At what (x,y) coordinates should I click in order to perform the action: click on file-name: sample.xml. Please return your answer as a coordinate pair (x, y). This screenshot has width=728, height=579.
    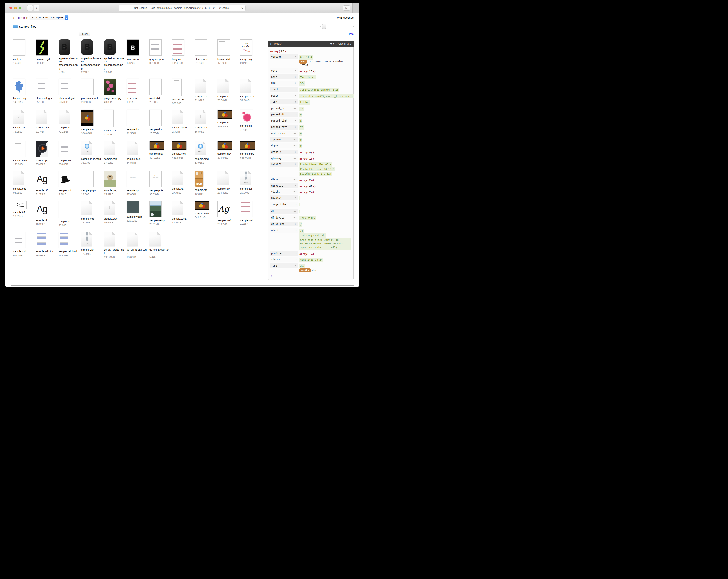
    Looking at the image, I should click on (251, 220).